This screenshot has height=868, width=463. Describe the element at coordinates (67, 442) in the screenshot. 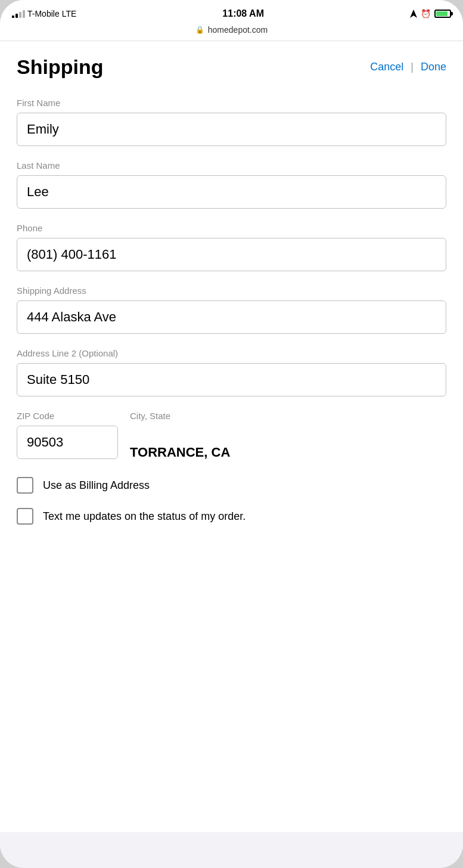

I see `zip-code-input` at that location.